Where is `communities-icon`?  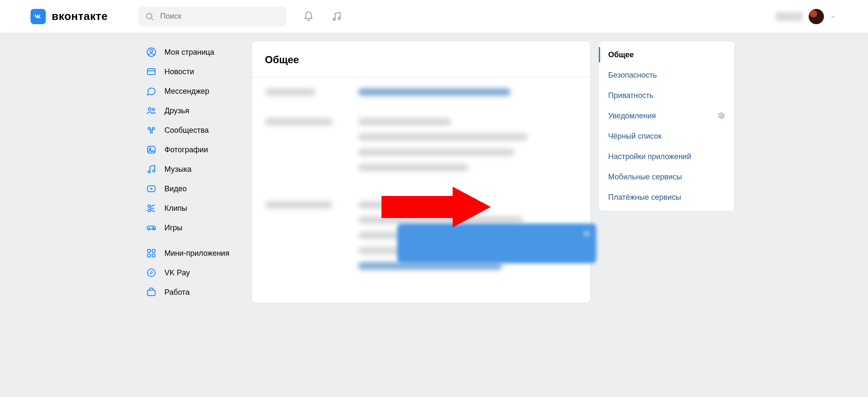 communities-icon is located at coordinates (151, 130).